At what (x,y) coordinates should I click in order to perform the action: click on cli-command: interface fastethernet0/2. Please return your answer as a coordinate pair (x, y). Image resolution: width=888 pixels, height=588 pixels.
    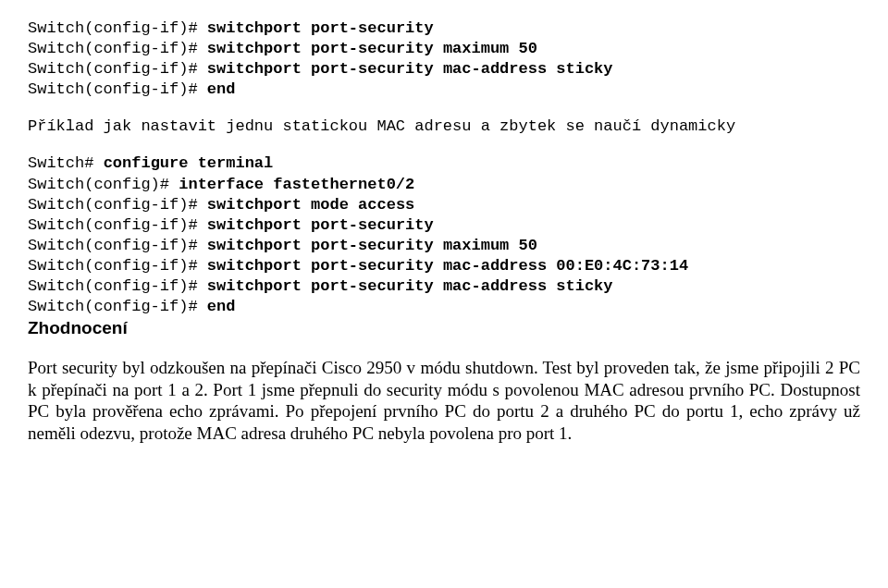
    Looking at the image, I should click on (296, 185).